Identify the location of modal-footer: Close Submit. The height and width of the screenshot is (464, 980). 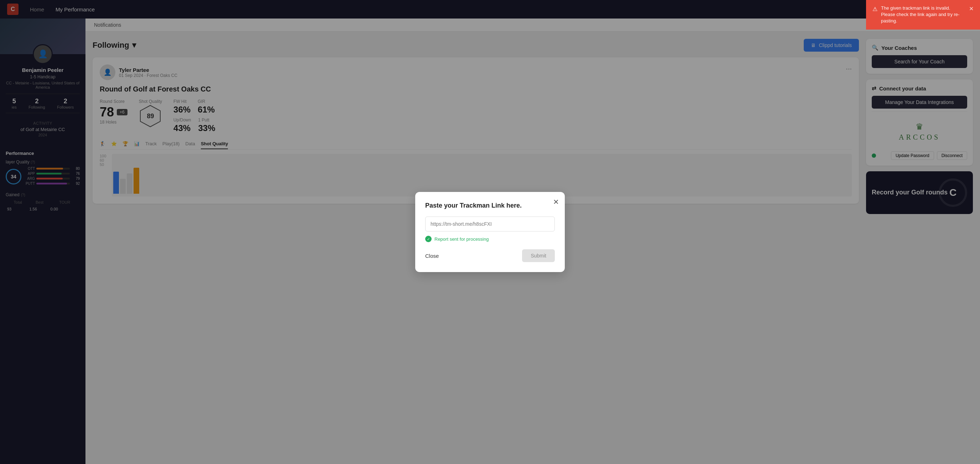
(490, 256).